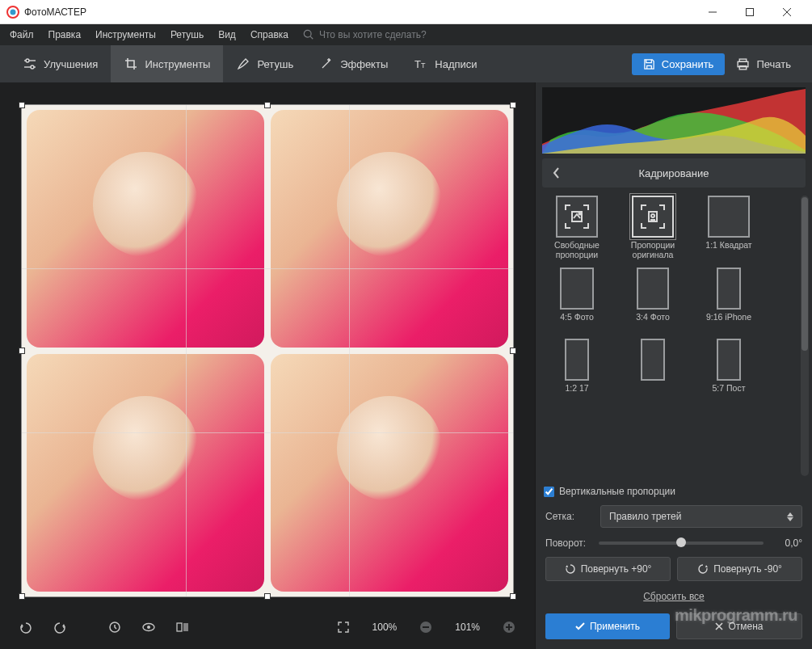  I want to click on preset-label: 9:16 iPhone, so click(729, 322).